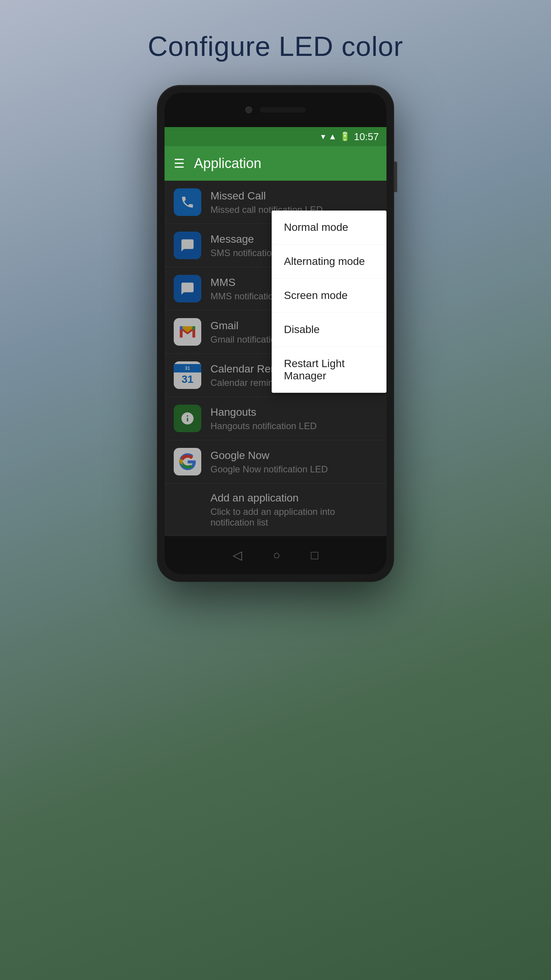 Image resolution: width=551 pixels, height=980 pixels. What do you see at coordinates (329, 302) in the screenshot?
I see `dropdown-menu: Normal mode Alternating mode Screen mode…` at bounding box center [329, 302].